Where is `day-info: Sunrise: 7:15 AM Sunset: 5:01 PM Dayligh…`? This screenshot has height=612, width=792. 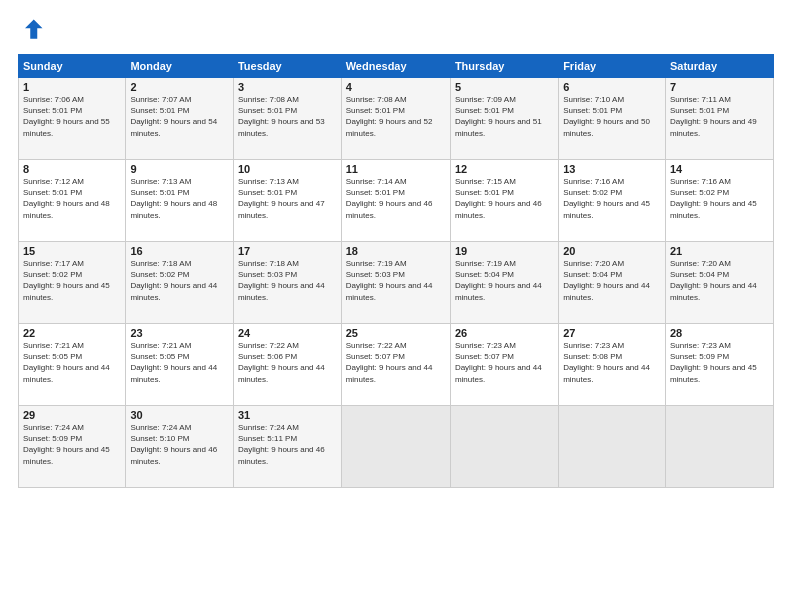
day-info: Sunrise: 7:15 AM Sunset: 5:01 PM Dayligh… is located at coordinates (504, 198).